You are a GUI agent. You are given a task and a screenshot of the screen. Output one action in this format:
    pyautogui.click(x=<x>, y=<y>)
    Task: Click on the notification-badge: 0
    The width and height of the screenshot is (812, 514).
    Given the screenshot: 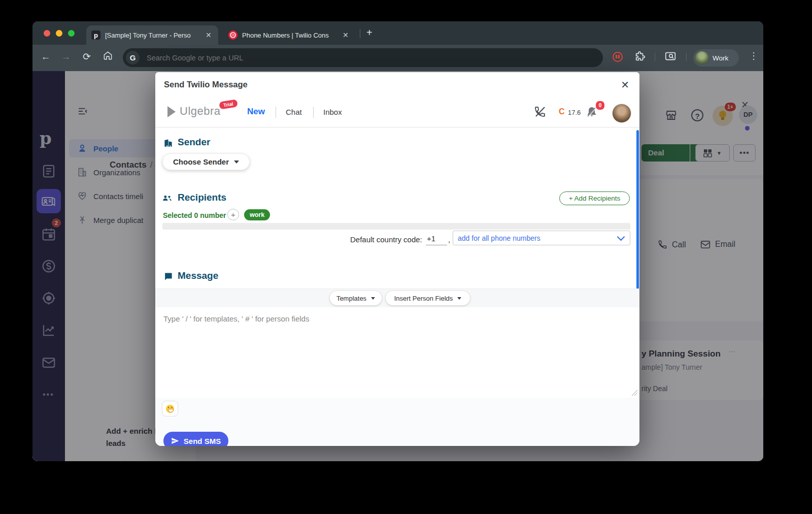 What is the action you would take?
    pyautogui.click(x=600, y=106)
    